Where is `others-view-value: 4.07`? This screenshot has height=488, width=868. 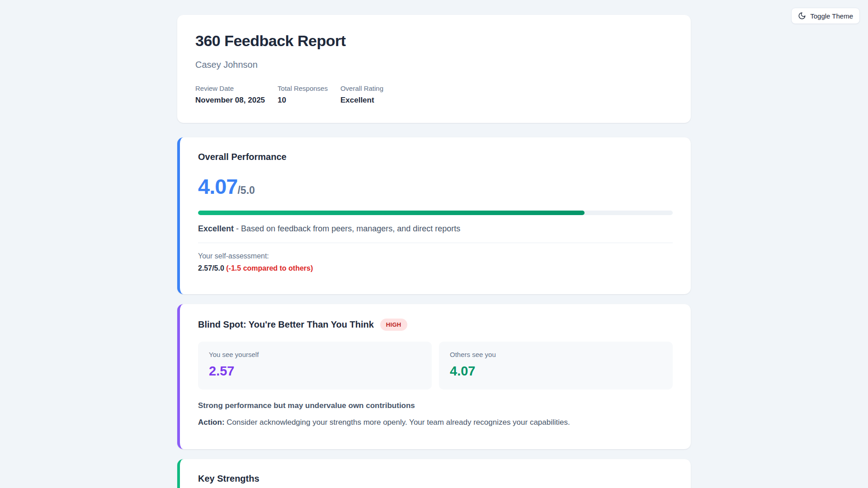 others-view-value: 4.07 is located at coordinates (556, 371).